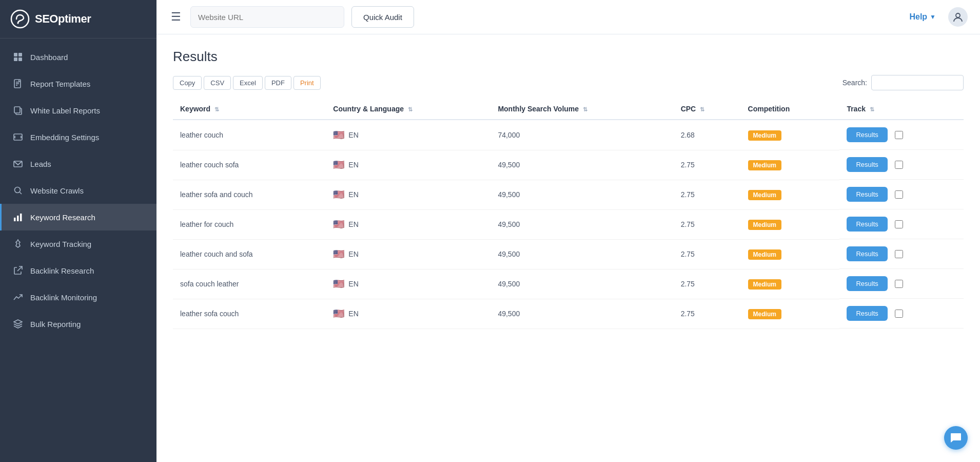 The height and width of the screenshot is (462, 980). Describe the element at coordinates (65, 111) in the screenshot. I see `sidebar-item-white-label-reports-label: White Label Reports` at that location.